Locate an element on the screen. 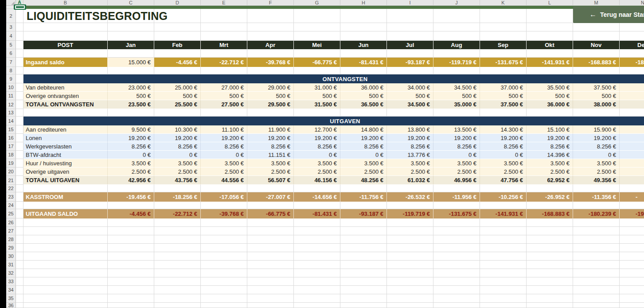 This screenshot has height=308, width=644. cell-A33 is located at coordinates (20, 282).